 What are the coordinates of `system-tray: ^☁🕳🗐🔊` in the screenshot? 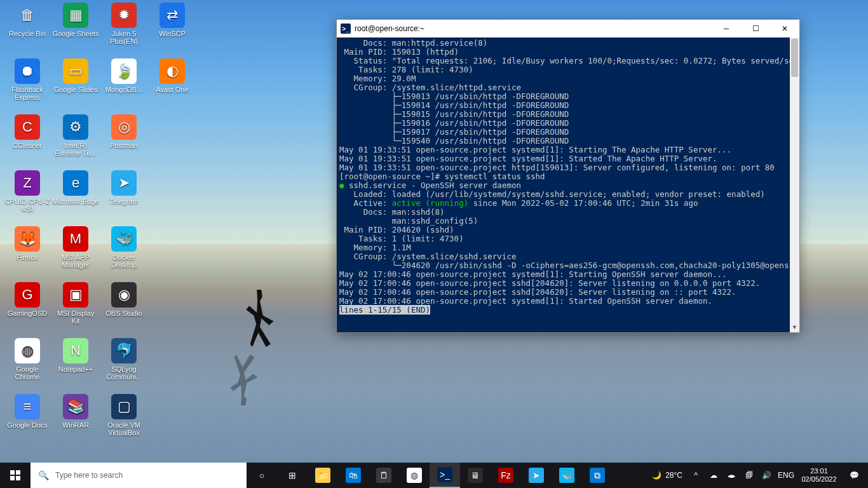 It's located at (731, 475).